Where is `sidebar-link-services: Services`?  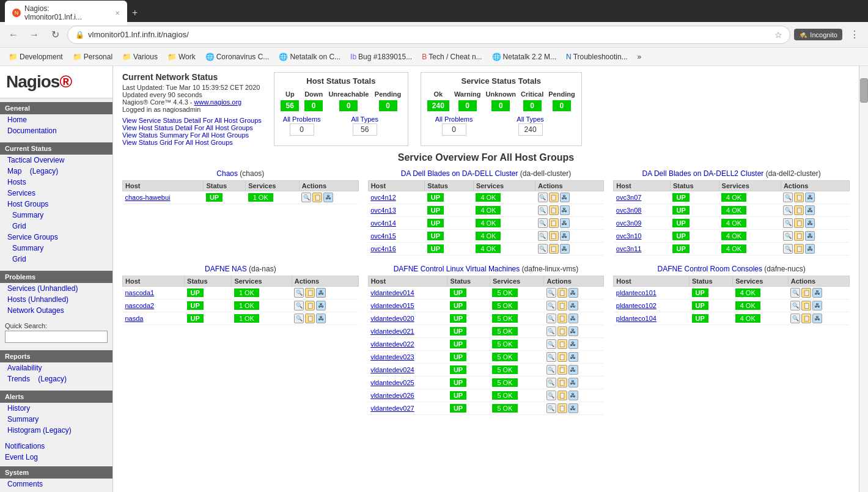
sidebar-link-services: Services is located at coordinates (56, 193).